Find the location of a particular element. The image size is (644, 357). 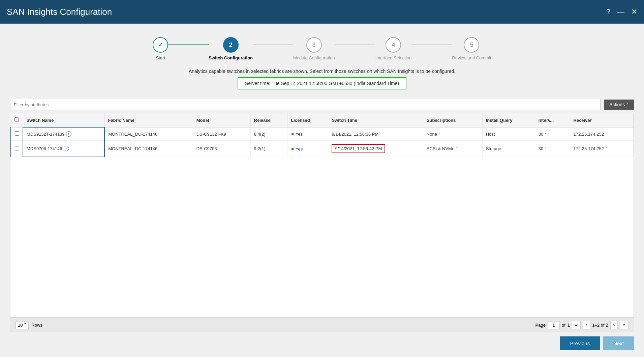

step-review-commit-label: Review and Commit is located at coordinates (471, 58).